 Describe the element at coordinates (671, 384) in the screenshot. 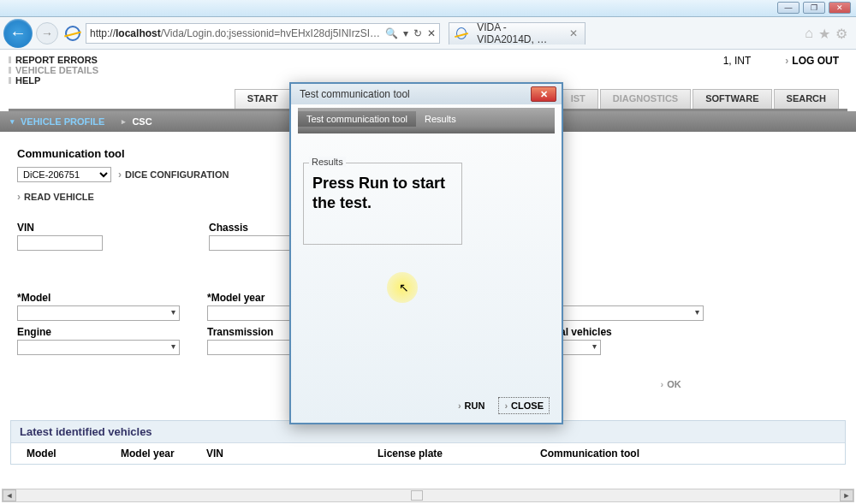

I see `action-ok: OK` at that location.